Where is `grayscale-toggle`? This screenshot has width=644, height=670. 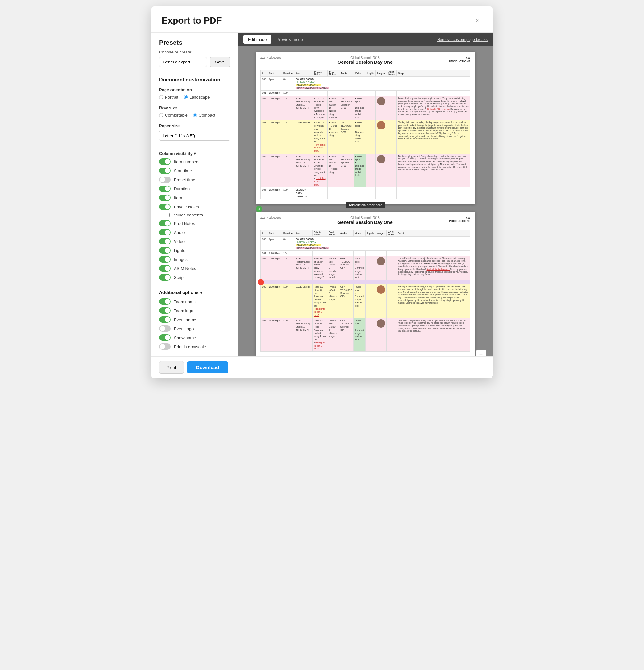
grayscale-toggle is located at coordinates (165, 347).